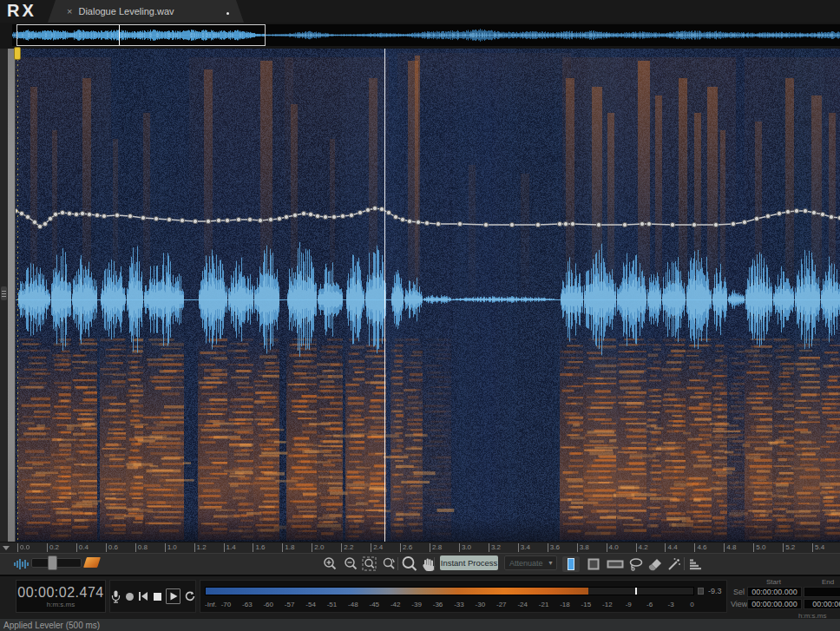 The width and height of the screenshot is (840, 631). I want to click on bar-stack-icon, so click(696, 564).